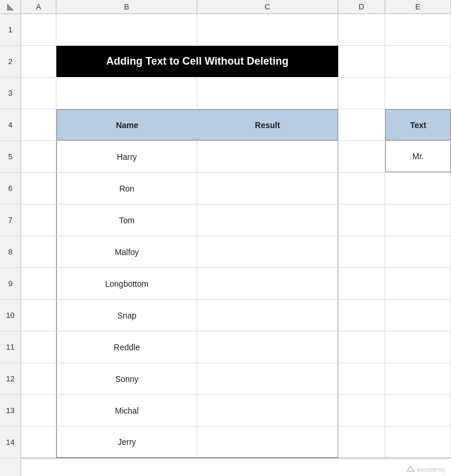 This screenshot has width=451, height=476. I want to click on cell-14d, so click(362, 442).